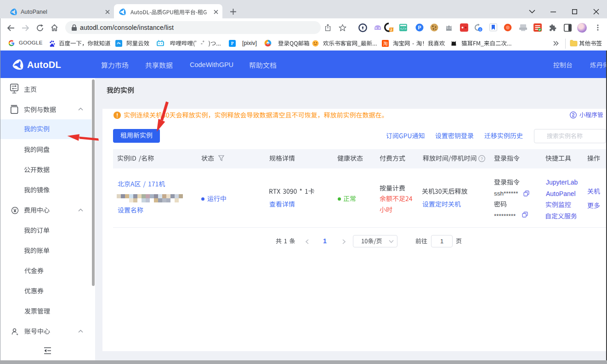  What do you see at coordinates (480, 29) in the screenshot?
I see `svg-text: 0` at bounding box center [480, 29].